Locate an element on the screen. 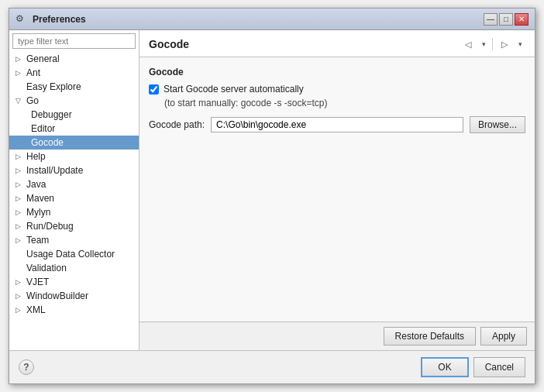 This screenshot has width=544, height=392. content-footer: Restore Defaults Apply is located at coordinates (337, 336).